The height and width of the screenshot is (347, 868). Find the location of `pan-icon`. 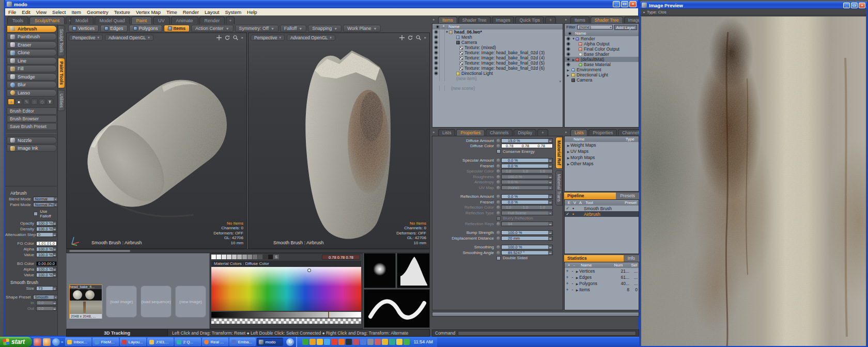

pan-icon is located at coordinates (402, 38).